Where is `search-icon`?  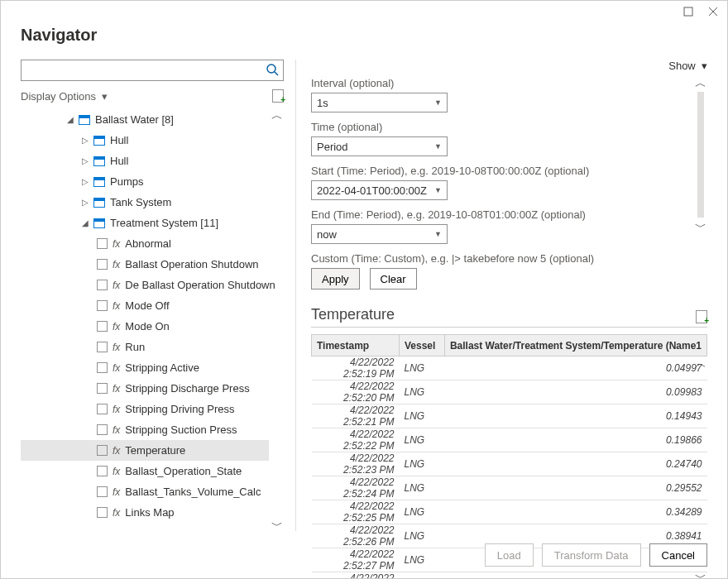
search-icon is located at coordinates (272, 71).